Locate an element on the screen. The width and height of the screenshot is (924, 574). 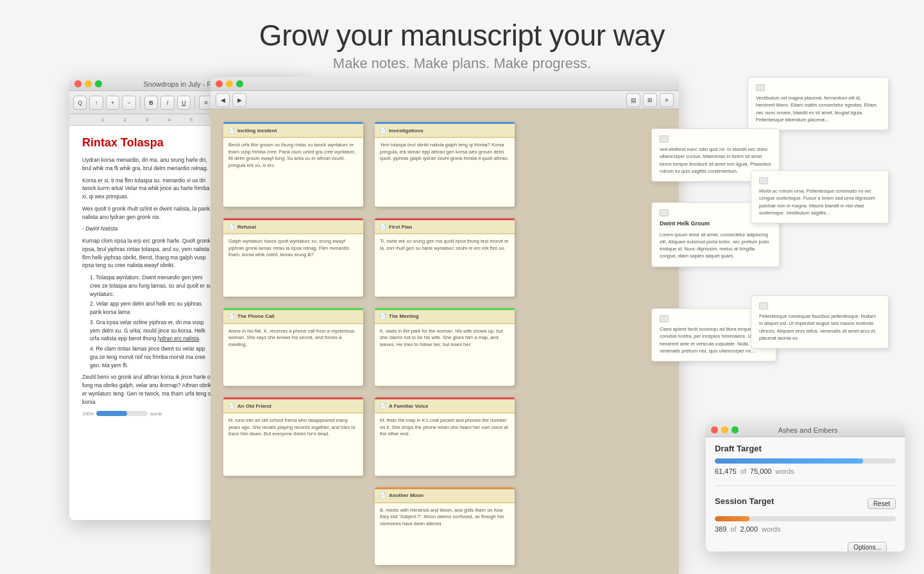
card-old-friend-header: 📄 An Old Friend is located at coordinates (293, 406).